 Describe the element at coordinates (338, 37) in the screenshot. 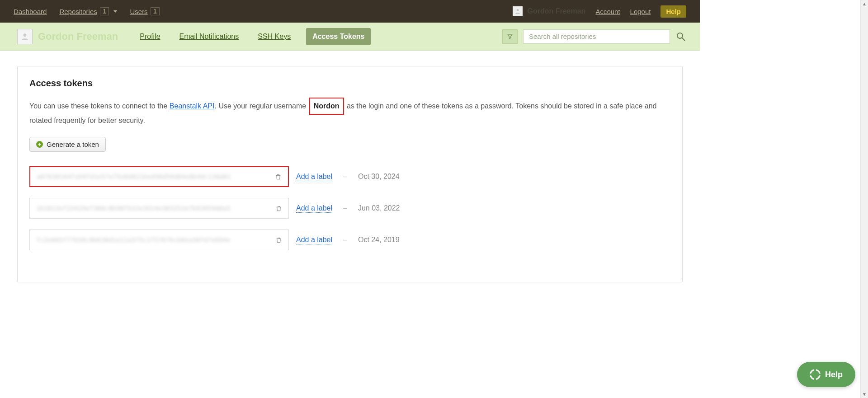

I see `tab-access-tokens: Access Tokens` at that location.